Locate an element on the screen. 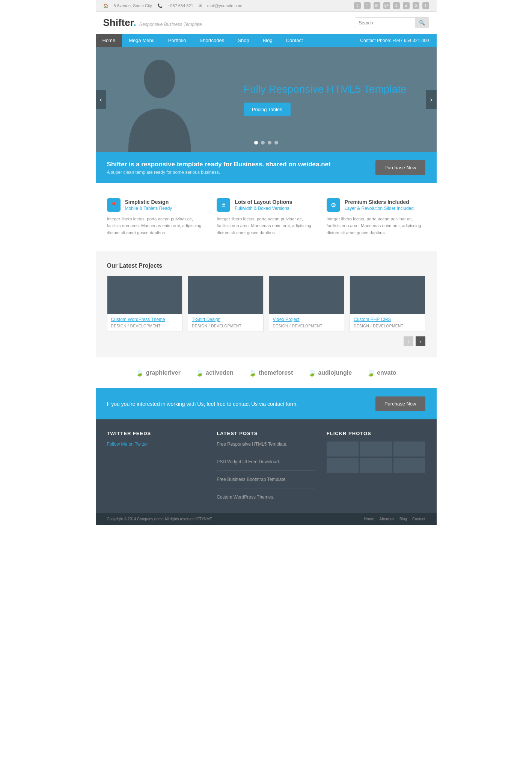 The image size is (532, 761). nav-item-shop: Shop is located at coordinates (243, 41).